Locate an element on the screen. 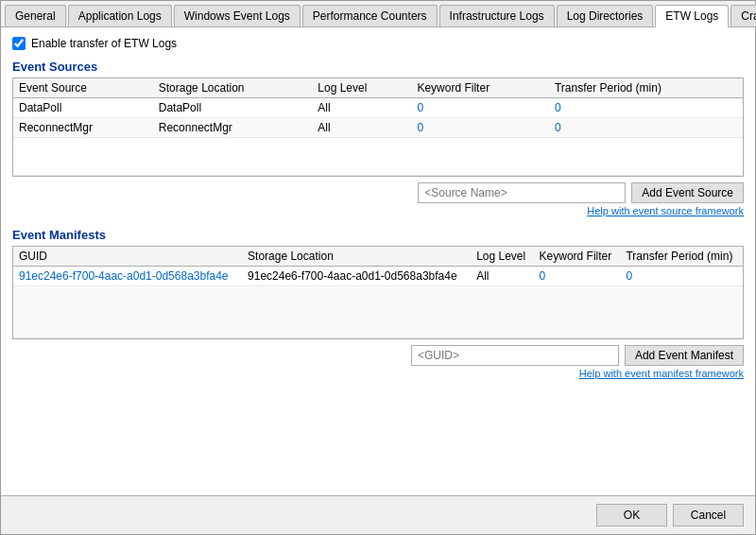  event-source-input-row: Add Event Source is located at coordinates (378, 193).